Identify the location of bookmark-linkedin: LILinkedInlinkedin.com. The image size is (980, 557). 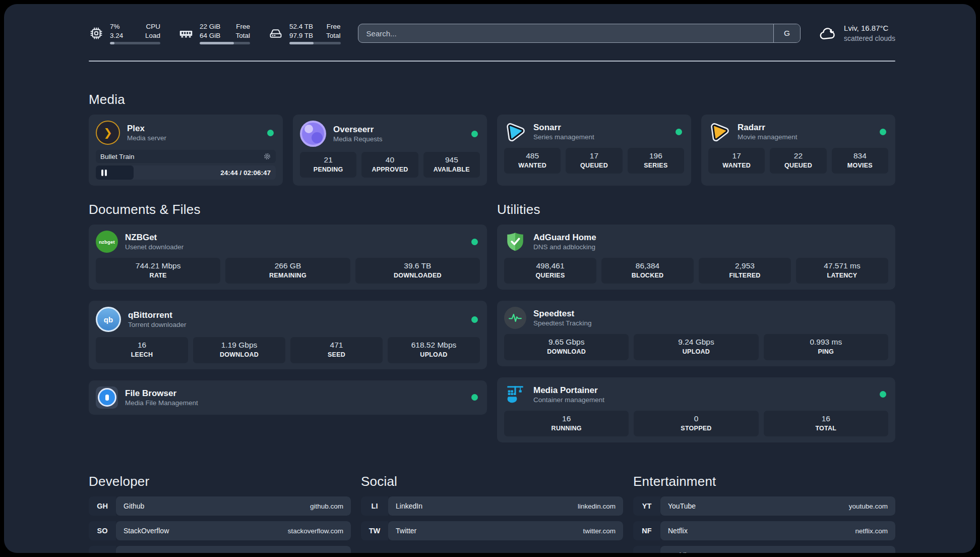
(492, 506).